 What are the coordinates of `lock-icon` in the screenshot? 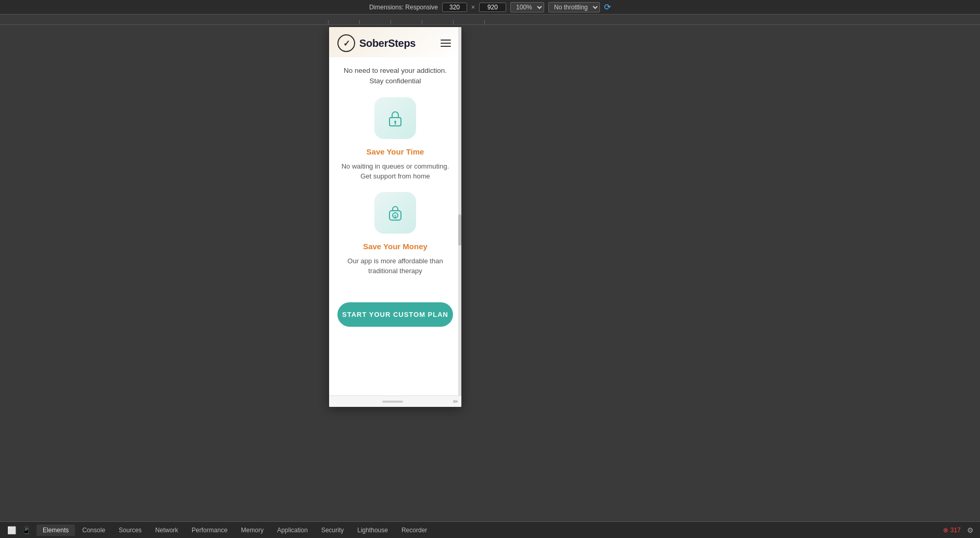 It's located at (395, 118).